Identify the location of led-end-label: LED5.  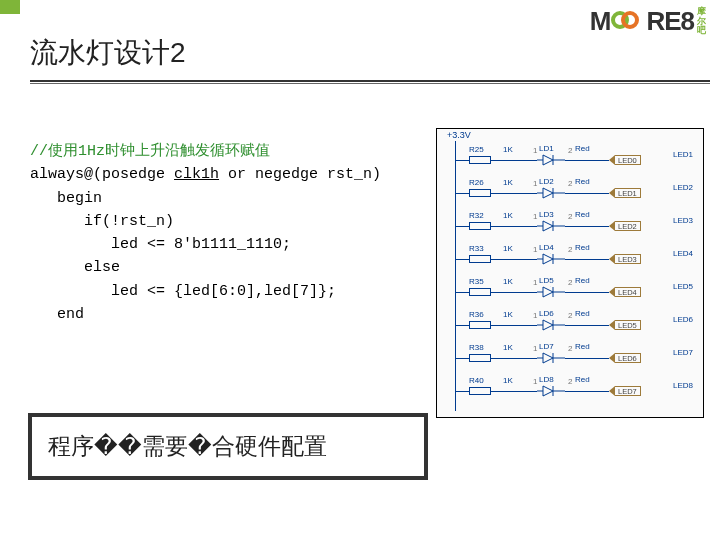
(683, 286).